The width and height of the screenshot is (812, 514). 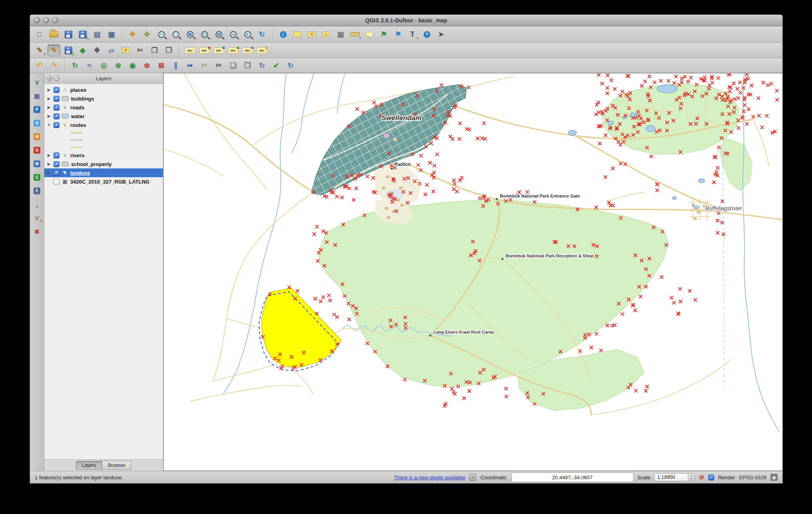 I want to click on rotate-feature-button: ↻, so click(x=75, y=65).